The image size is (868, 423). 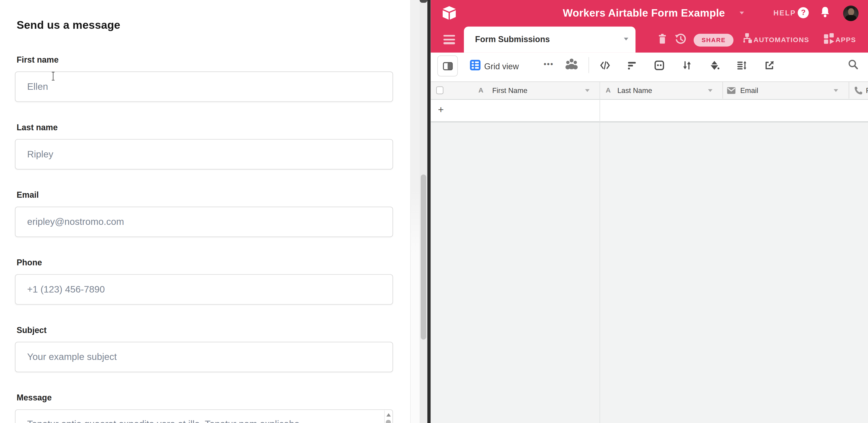 I want to click on scroll-up-arrow-icon, so click(x=389, y=415).